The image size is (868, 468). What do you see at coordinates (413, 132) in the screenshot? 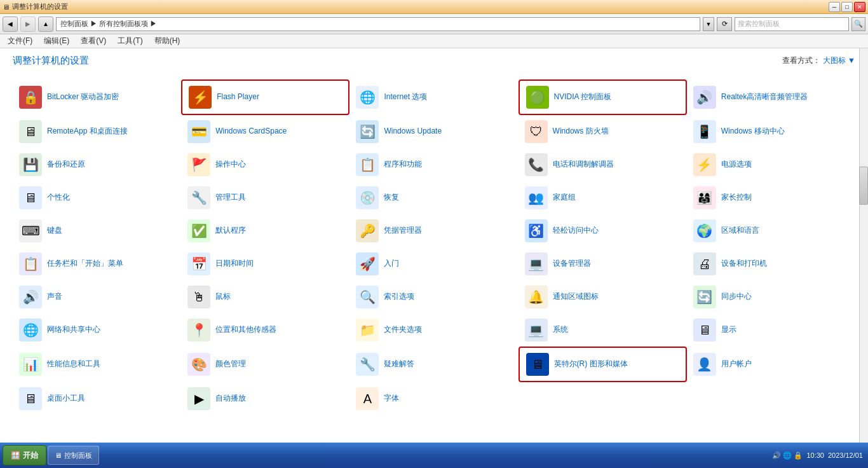
I see `item-label-7: Windows Update` at bounding box center [413, 132].